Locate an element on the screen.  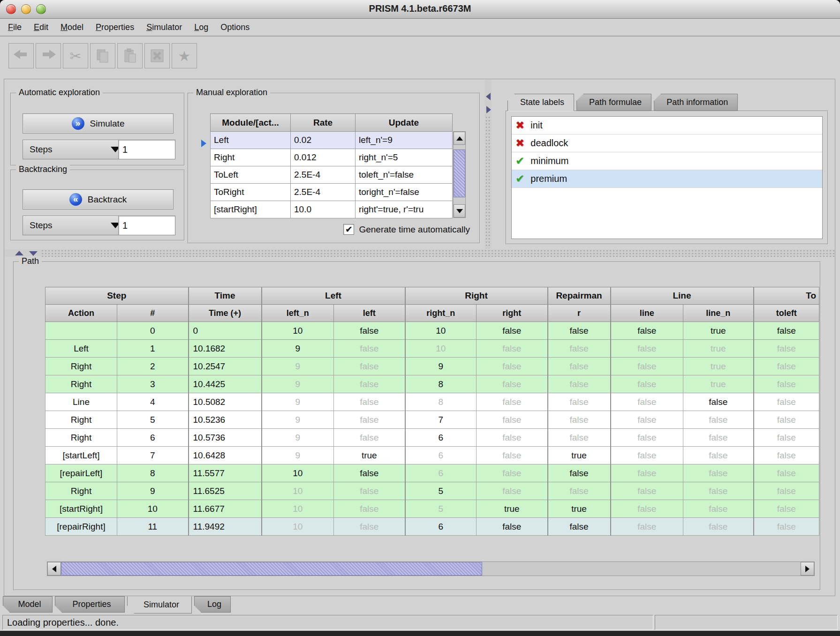
collapse-up-icon is located at coordinates (19, 253).